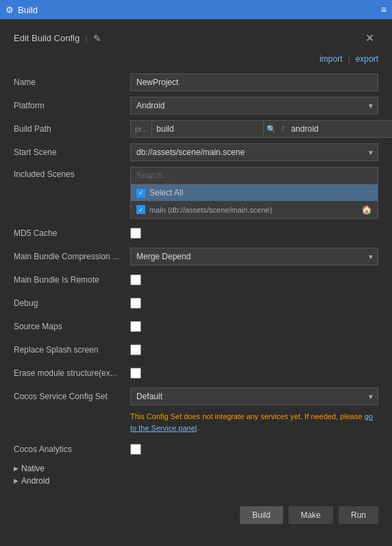 Image resolution: width=392 pixels, height=546 pixels. What do you see at coordinates (72, 303) in the screenshot?
I see `debug-label: Debug` at bounding box center [72, 303].